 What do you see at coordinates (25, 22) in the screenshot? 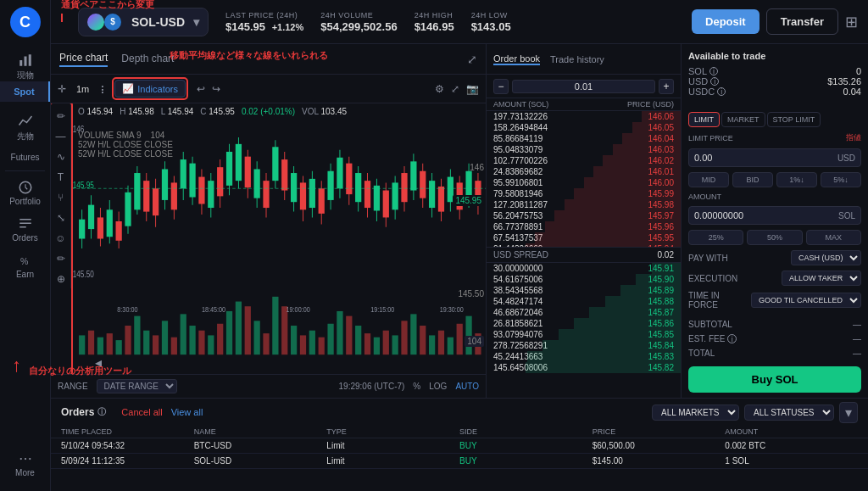
I see `logo: C` at bounding box center [25, 22].